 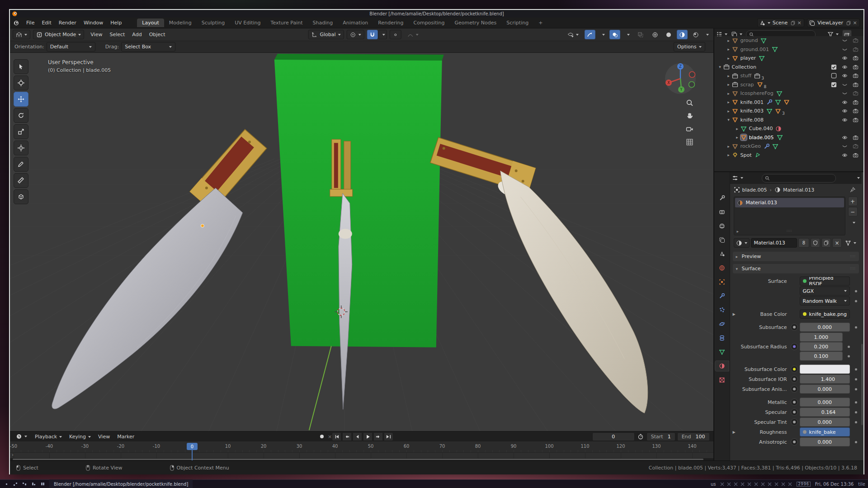 What do you see at coordinates (248, 23) in the screenshot?
I see `workspace-tab-uv-editing: UV Editing` at bounding box center [248, 23].